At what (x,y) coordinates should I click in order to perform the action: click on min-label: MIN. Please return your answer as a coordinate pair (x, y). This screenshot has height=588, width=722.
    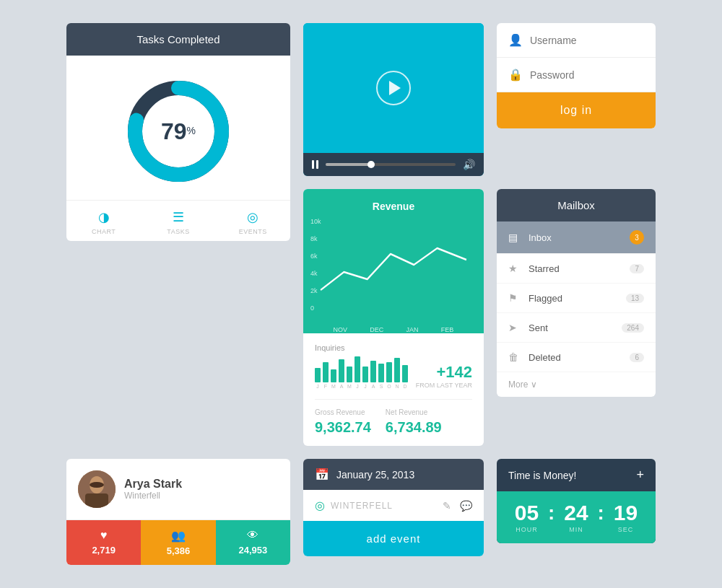
    Looking at the image, I should click on (576, 530).